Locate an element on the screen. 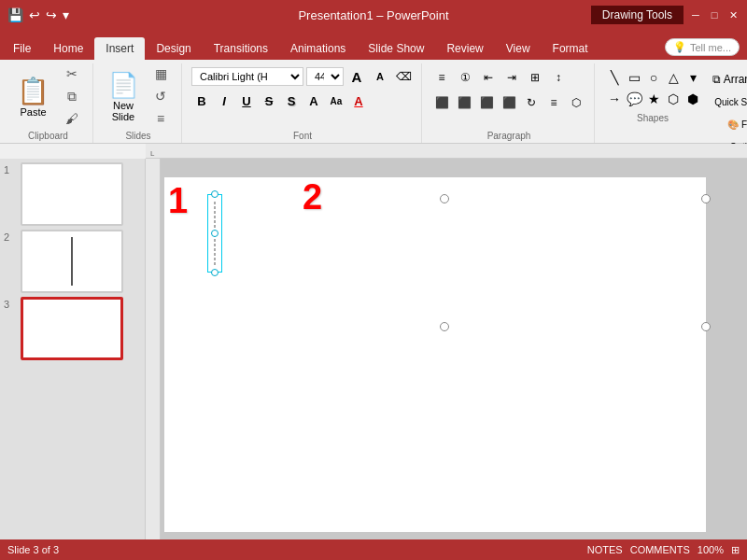 This screenshot has width=747, height=560. tab-home: Home is located at coordinates (68, 49).